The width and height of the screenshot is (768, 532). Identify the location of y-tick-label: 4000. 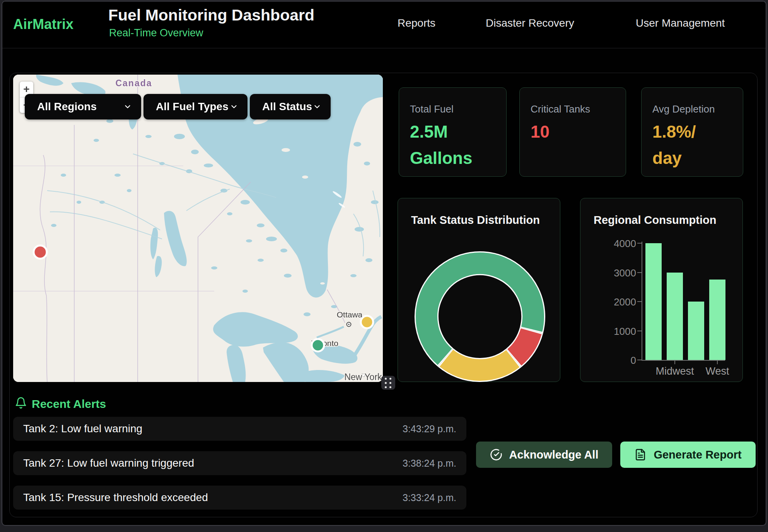
(619, 244).